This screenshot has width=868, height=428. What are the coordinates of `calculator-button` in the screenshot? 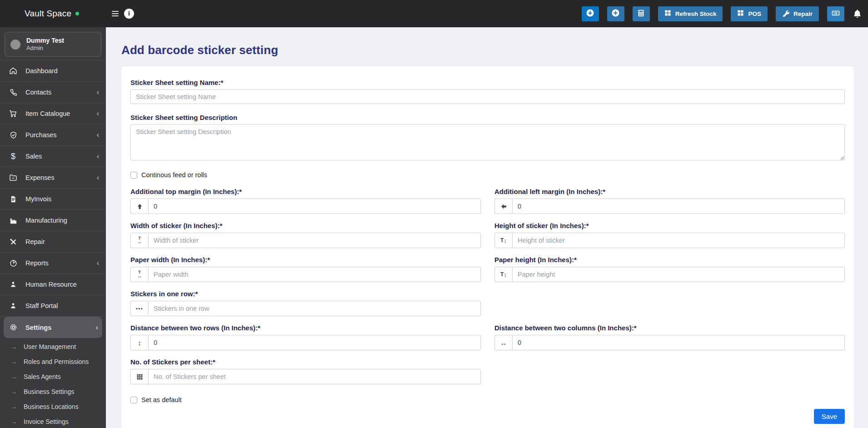 It's located at (641, 14).